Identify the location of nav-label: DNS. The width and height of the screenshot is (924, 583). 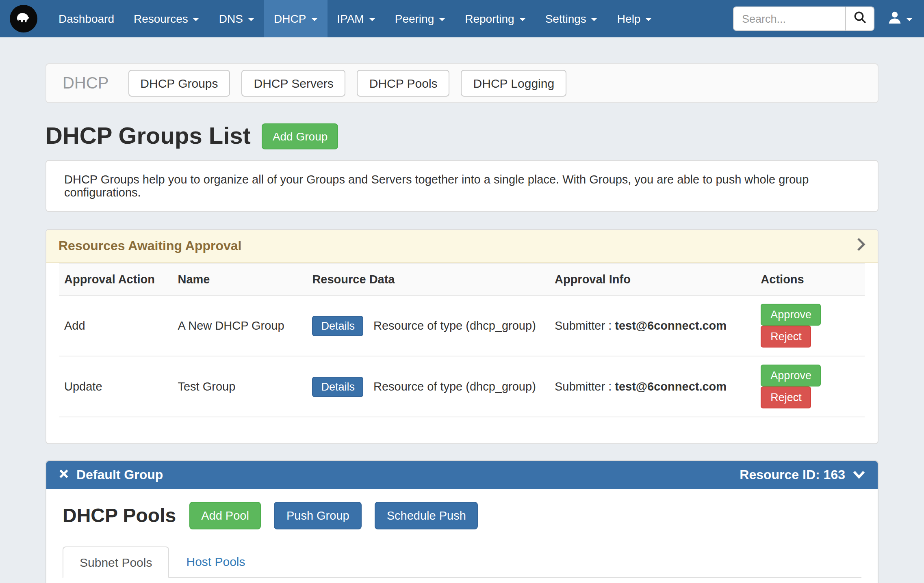
(231, 19).